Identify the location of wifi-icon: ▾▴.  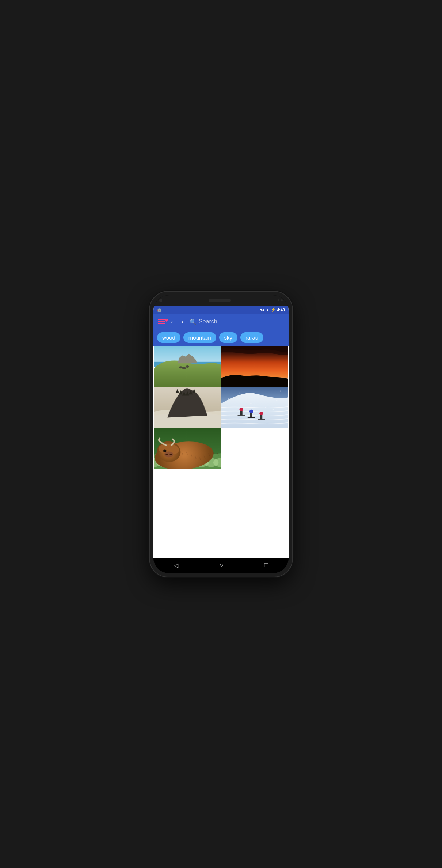
(262, 310).